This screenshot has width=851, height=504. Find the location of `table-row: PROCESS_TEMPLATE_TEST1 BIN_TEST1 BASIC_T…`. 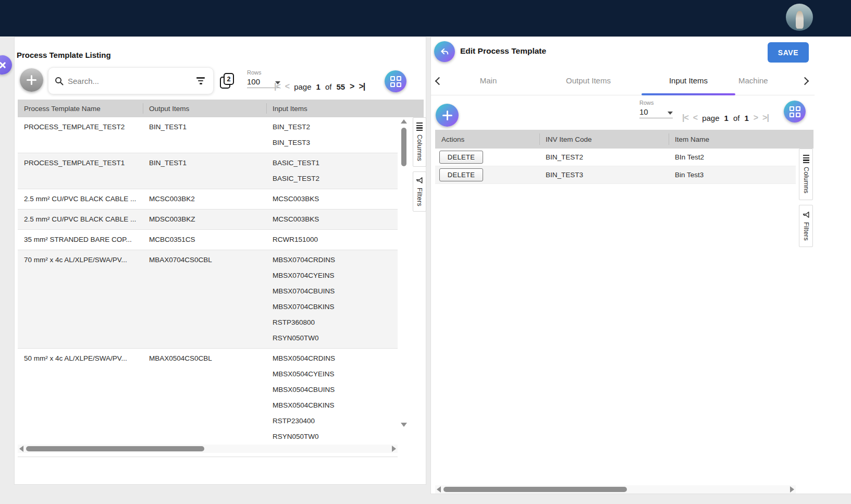

table-row: PROCESS_TEMPLATE_TEST1 BIN_TEST1 BASIC_T… is located at coordinates (207, 171).